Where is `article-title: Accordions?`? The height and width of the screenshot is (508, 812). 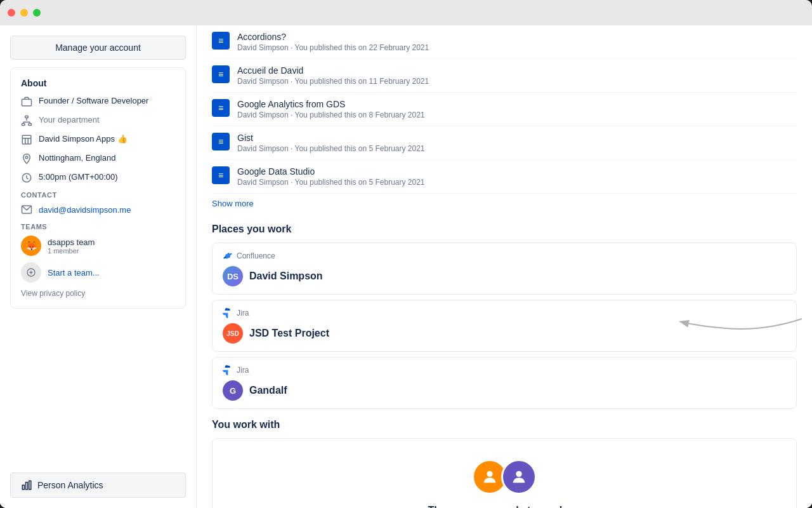
article-title: Accordions? is located at coordinates (517, 37).